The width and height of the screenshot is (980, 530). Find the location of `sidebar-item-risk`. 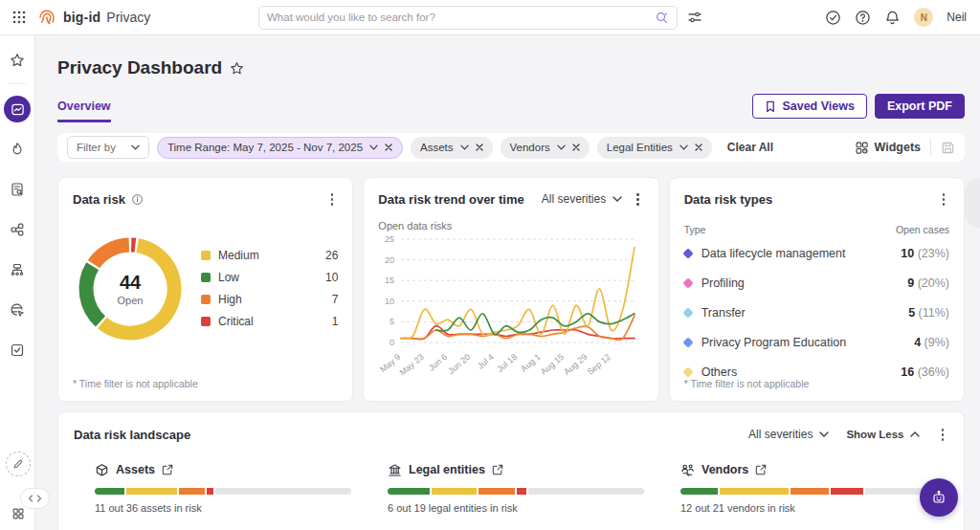

sidebar-item-risk is located at coordinates (17, 149).